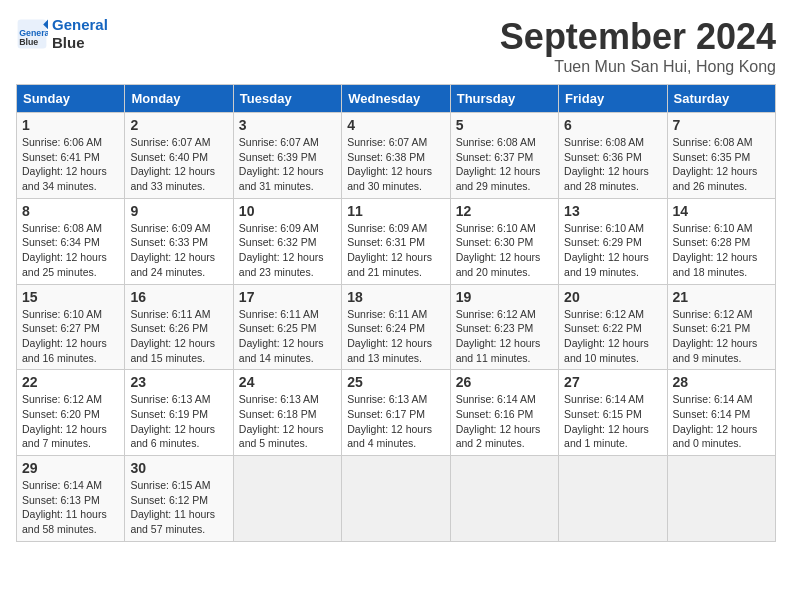  What do you see at coordinates (613, 327) in the screenshot?
I see `table-row: 20Sunrise: 6:12 AMSunset: 6:22 PMDayligh…` at bounding box center [613, 327].